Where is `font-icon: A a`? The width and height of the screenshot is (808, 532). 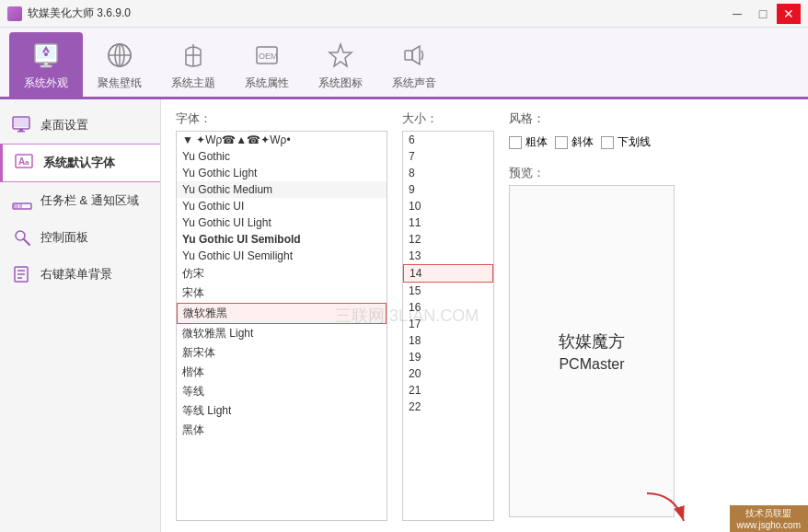 font-icon: A a is located at coordinates (25, 163).